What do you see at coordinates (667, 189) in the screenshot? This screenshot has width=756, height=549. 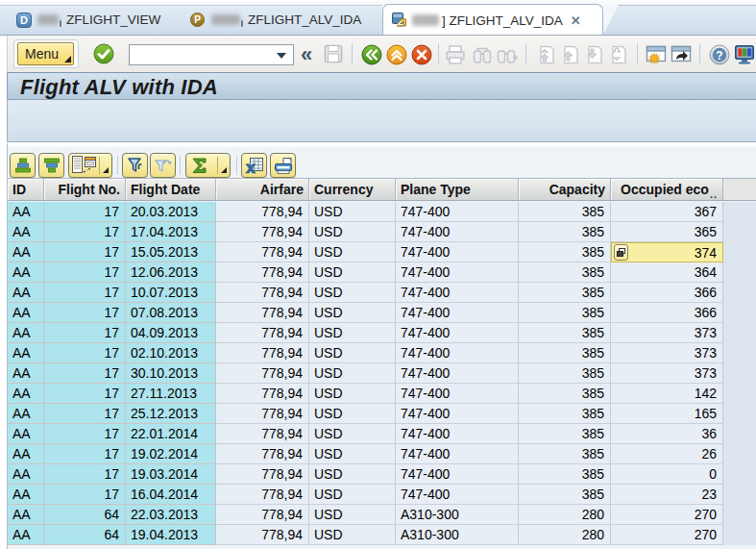 I see `column-header-occupied: Occupied eco..` at bounding box center [667, 189].